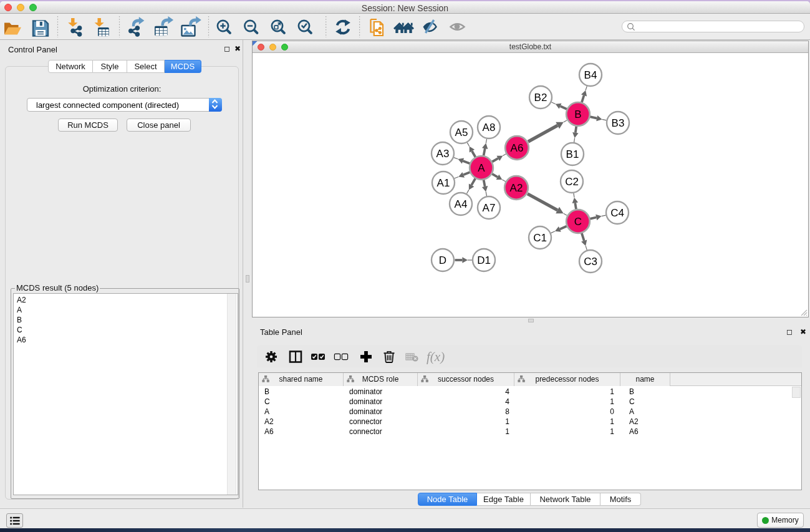  I want to click on svg-text: A, so click(481, 168).